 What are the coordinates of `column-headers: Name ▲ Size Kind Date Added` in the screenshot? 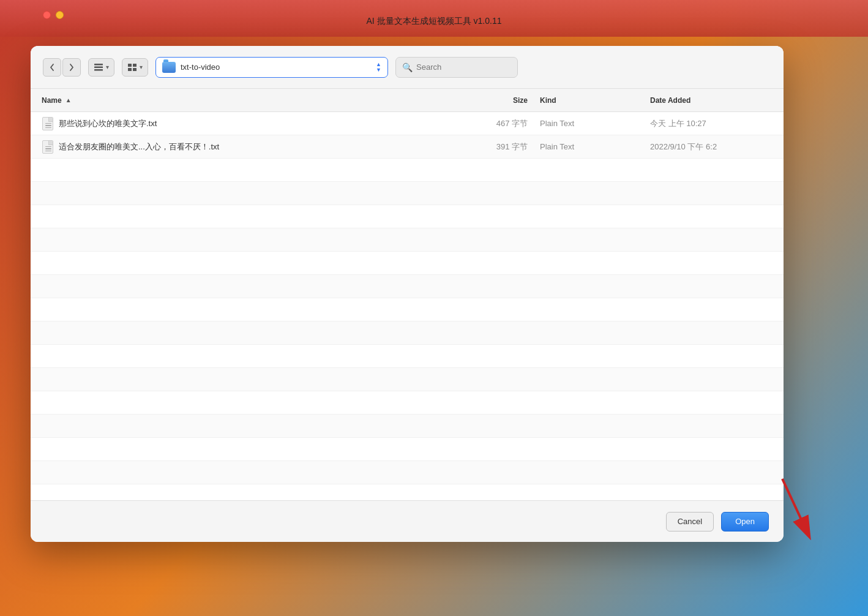 It's located at (407, 100).